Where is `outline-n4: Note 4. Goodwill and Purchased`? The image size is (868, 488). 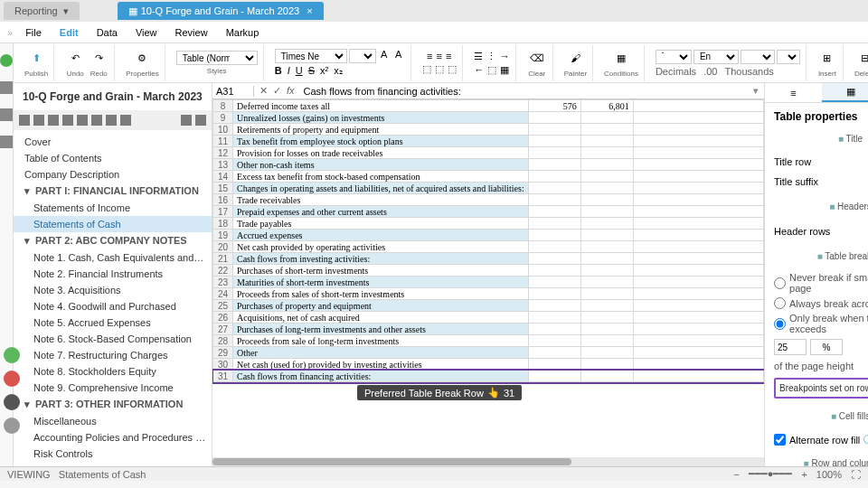
outline-n4: Note 4. Goodwill and Purchased is located at coordinates (112, 306).